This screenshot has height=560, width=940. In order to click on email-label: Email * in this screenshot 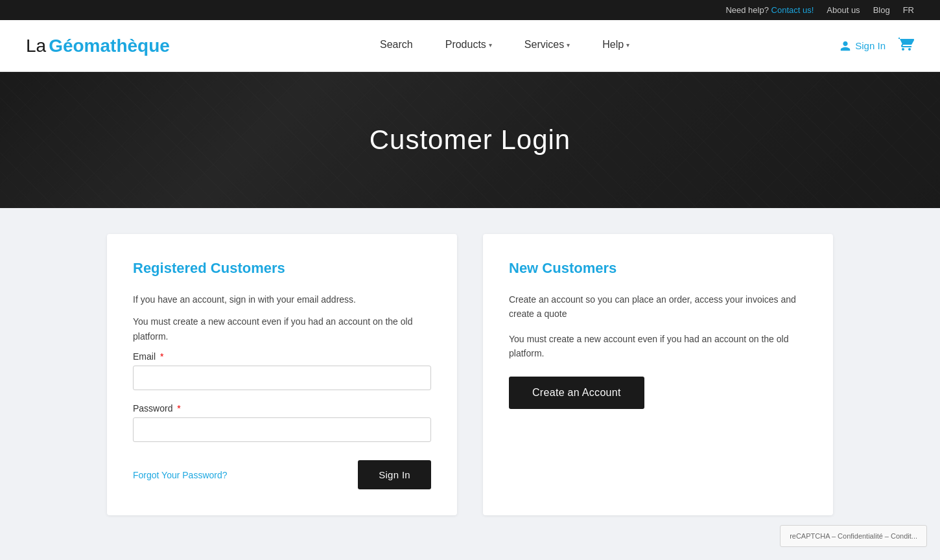, I will do `click(282, 356)`.